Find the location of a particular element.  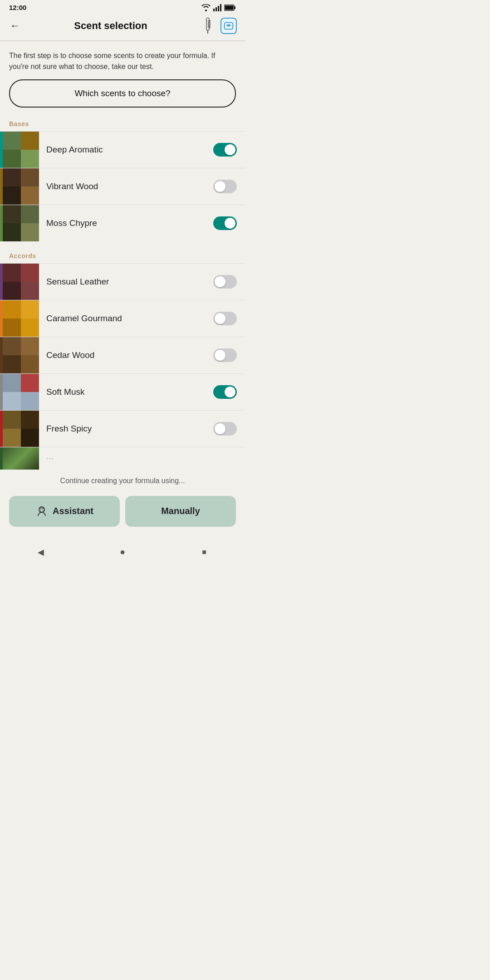

sys-nav-back: ◀ is located at coordinates (41, 552).